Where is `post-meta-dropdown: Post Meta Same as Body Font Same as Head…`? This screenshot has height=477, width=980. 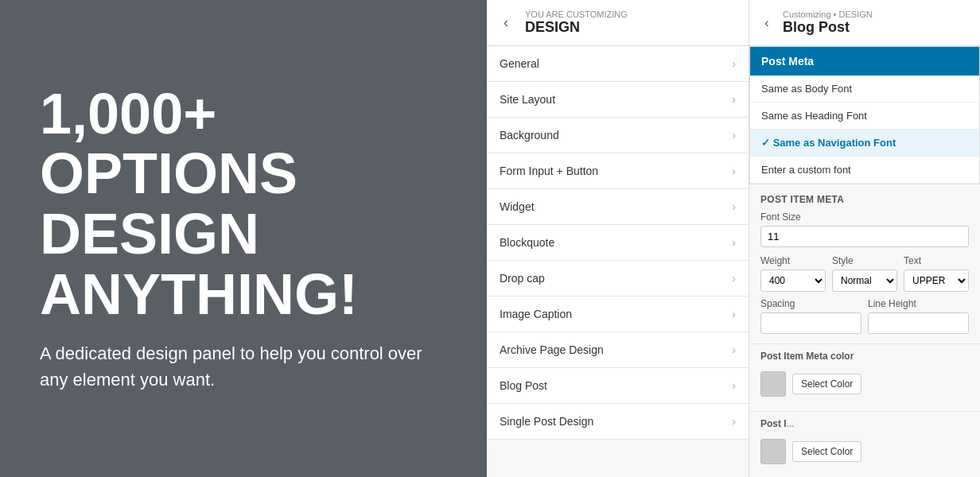 post-meta-dropdown: Post Meta Same as Body Font Same as Head… is located at coordinates (865, 115).